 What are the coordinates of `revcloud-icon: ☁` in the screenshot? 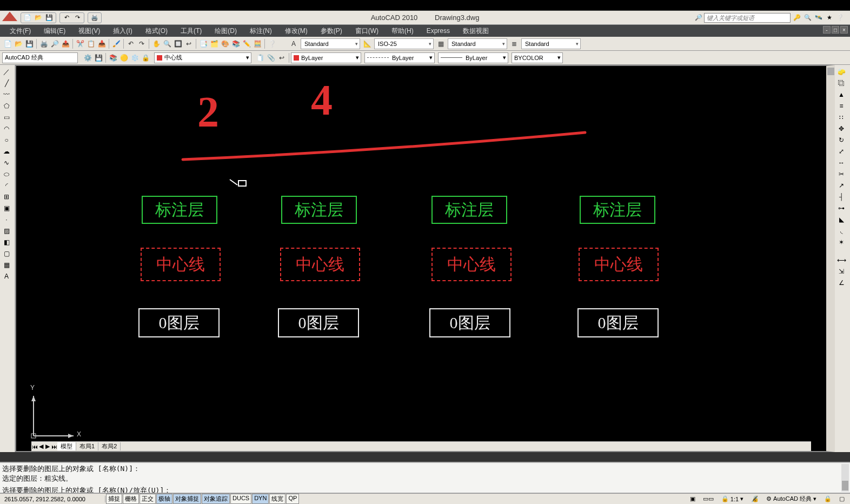 It's located at (6, 151).